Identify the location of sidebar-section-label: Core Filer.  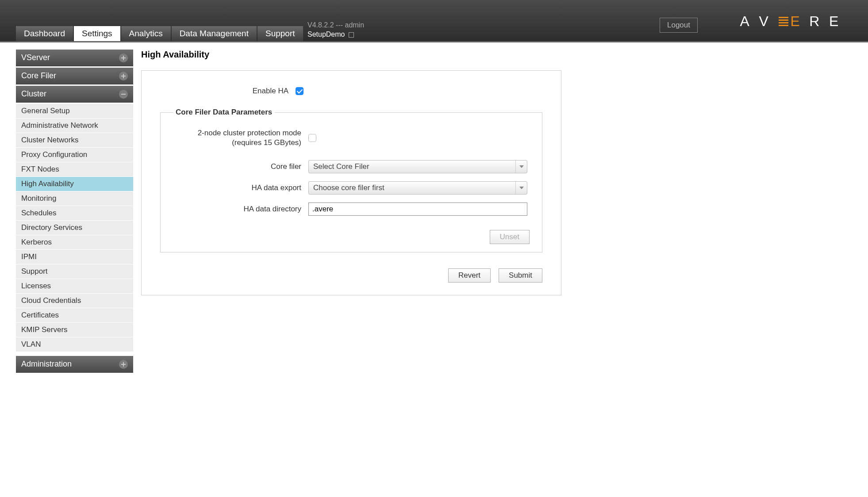
(39, 76).